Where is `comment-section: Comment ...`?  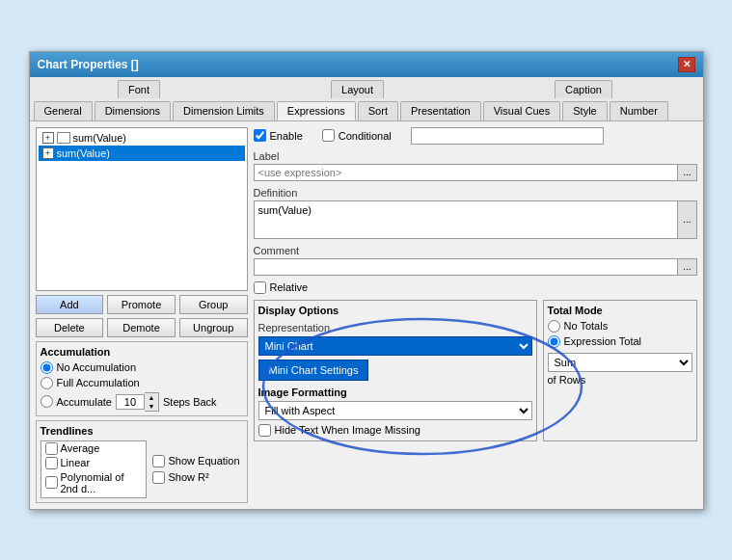
comment-section: Comment ... is located at coordinates (475, 260).